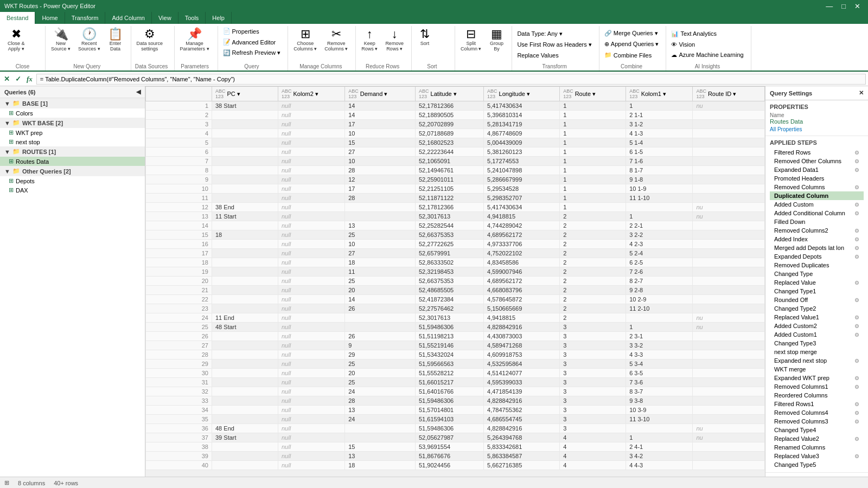  Describe the element at coordinates (456, 125) in the screenshot. I see `table-row: 3null1752,207028995,28134171913 1-2` at that location.